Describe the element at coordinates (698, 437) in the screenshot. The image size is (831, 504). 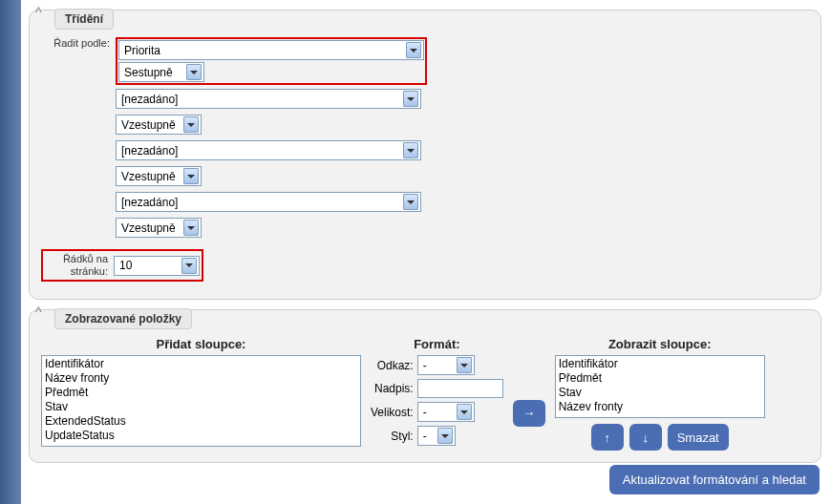
I see `delete-button: Smazat` at that location.